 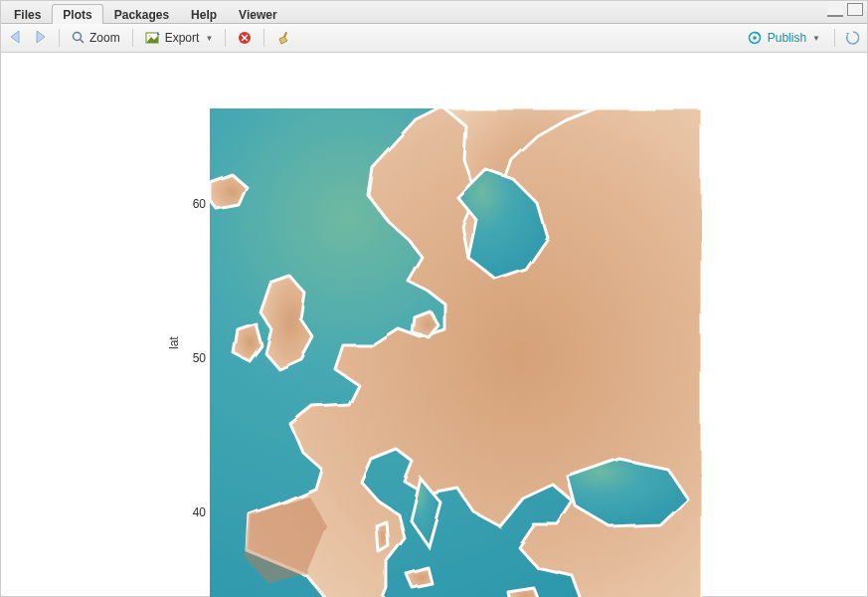 What do you see at coordinates (283, 38) in the screenshot?
I see `broom-icon` at bounding box center [283, 38].